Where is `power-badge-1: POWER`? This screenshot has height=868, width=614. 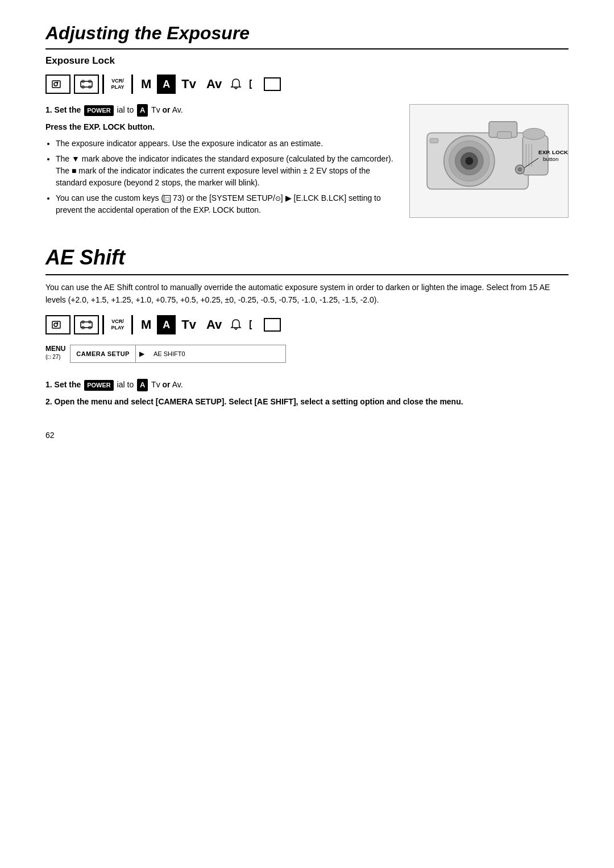
power-badge-1: POWER is located at coordinates (99, 110).